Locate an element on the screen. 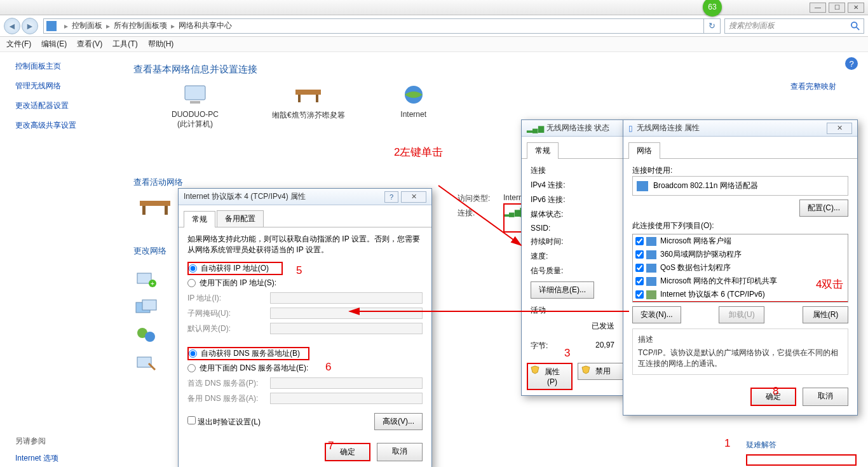 The width and height of the screenshot is (868, 467). menu-file: 文件(F) is located at coordinates (19, 44).